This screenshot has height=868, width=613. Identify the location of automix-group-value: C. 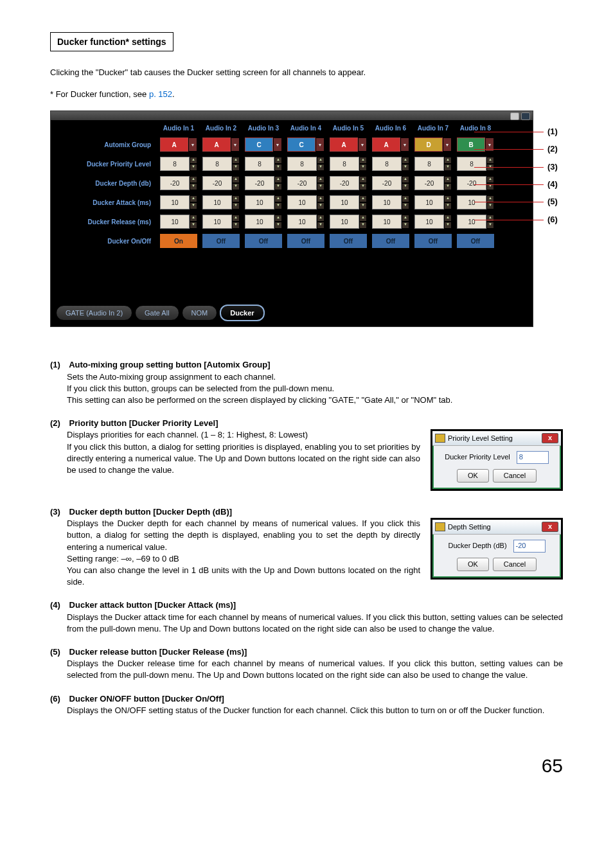
(259, 145).